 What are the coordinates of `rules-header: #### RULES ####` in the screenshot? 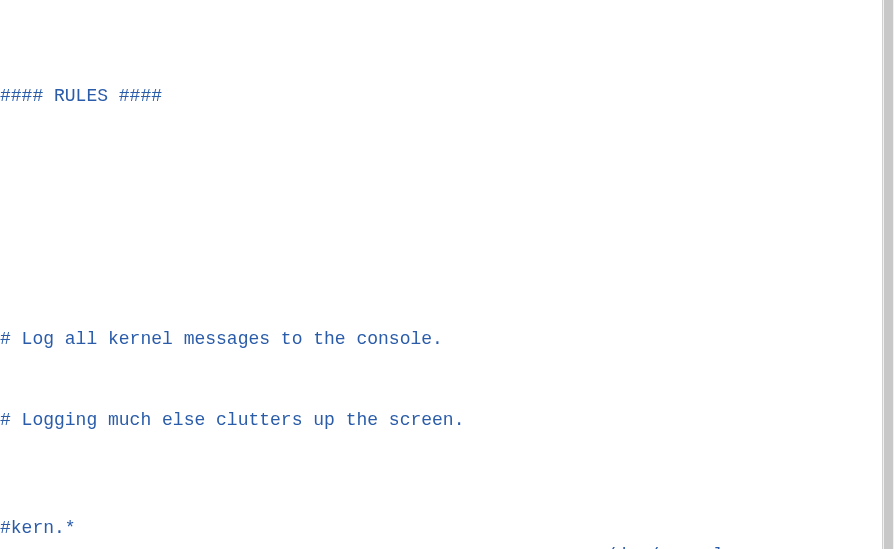 It's located at (442, 96).